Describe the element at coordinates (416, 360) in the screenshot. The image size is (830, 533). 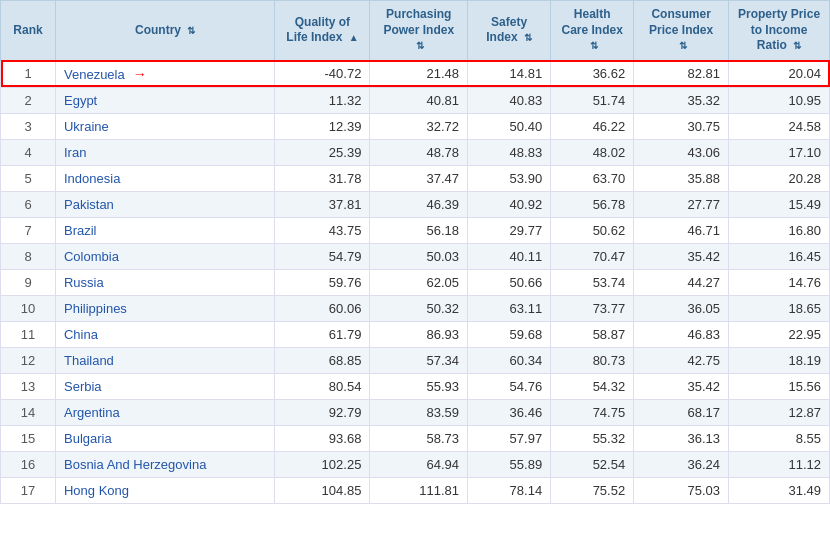
I see `table-row: 12Thailand68.8557.3460.3480.7342.7518.19` at that location.